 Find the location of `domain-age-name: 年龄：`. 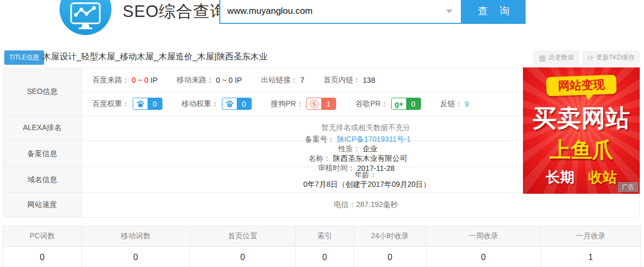

domain-age-name: 年龄： is located at coordinates (366, 175).